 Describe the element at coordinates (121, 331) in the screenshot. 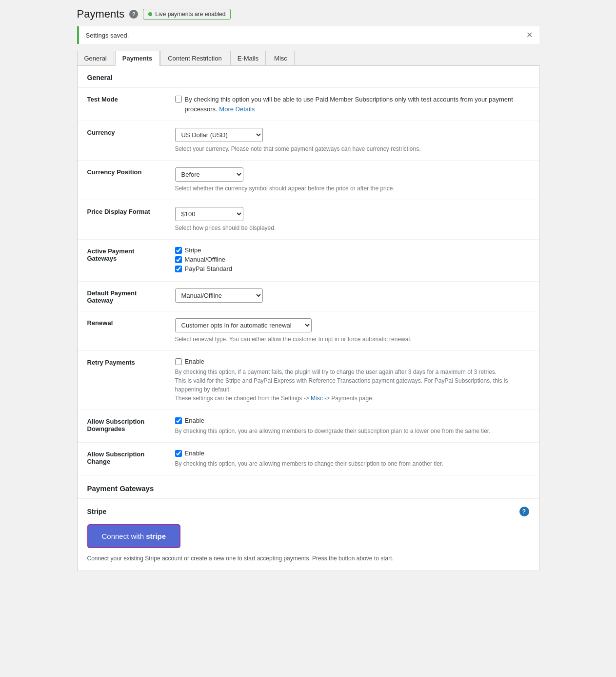

I see `renewal-label: Renewal` at that location.